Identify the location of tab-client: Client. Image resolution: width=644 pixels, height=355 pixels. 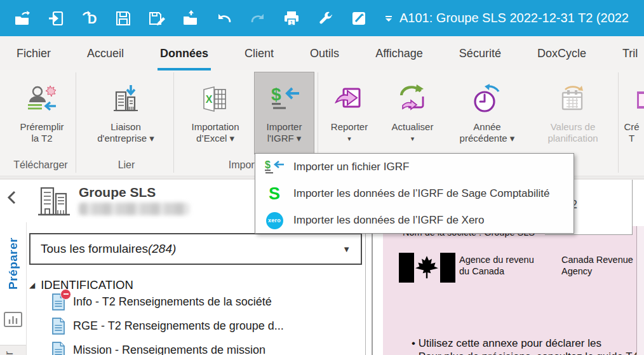
(259, 53).